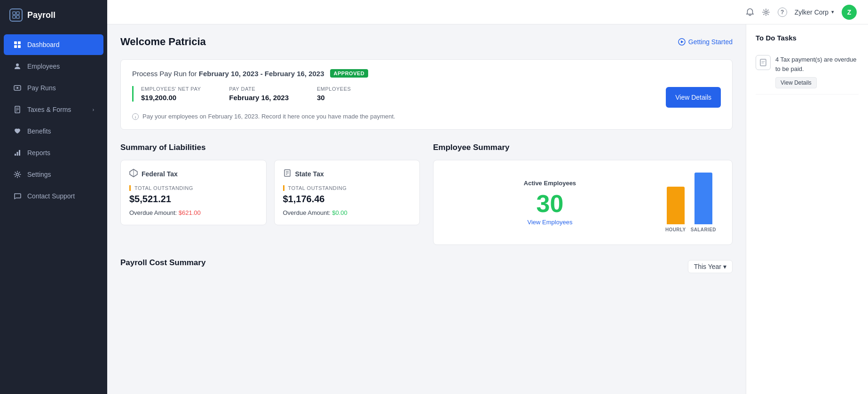 This screenshot has width=868, height=394. Describe the element at coordinates (334, 98) in the screenshot. I see `employees-value: 30` at that location.